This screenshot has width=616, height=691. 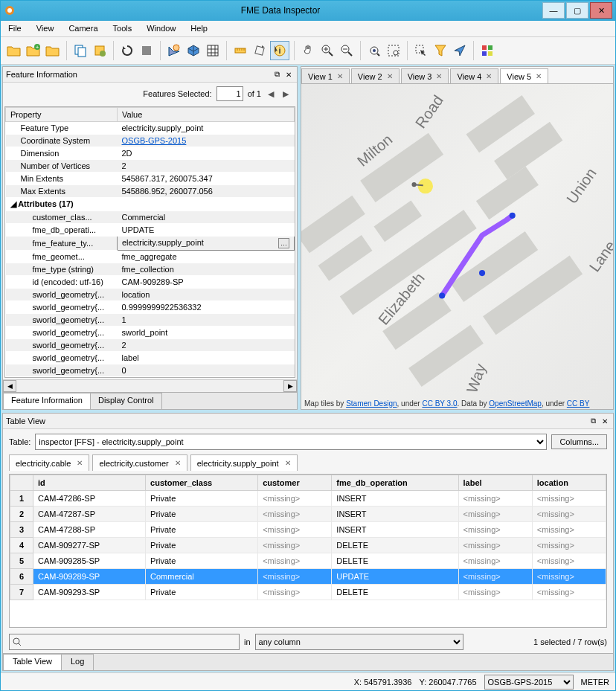 I want to click on maximize-button: ▢, so click(x=577, y=10).